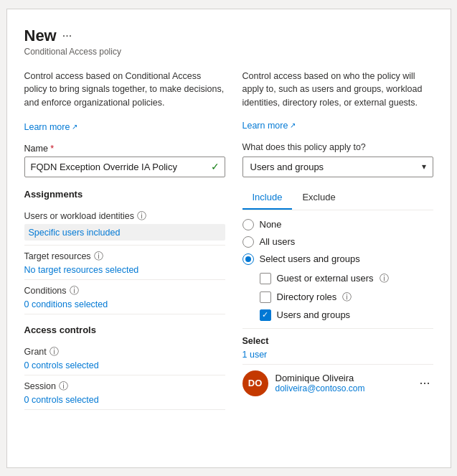  I want to click on left-learn-more-link: Learn more ↗, so click(52, 127).